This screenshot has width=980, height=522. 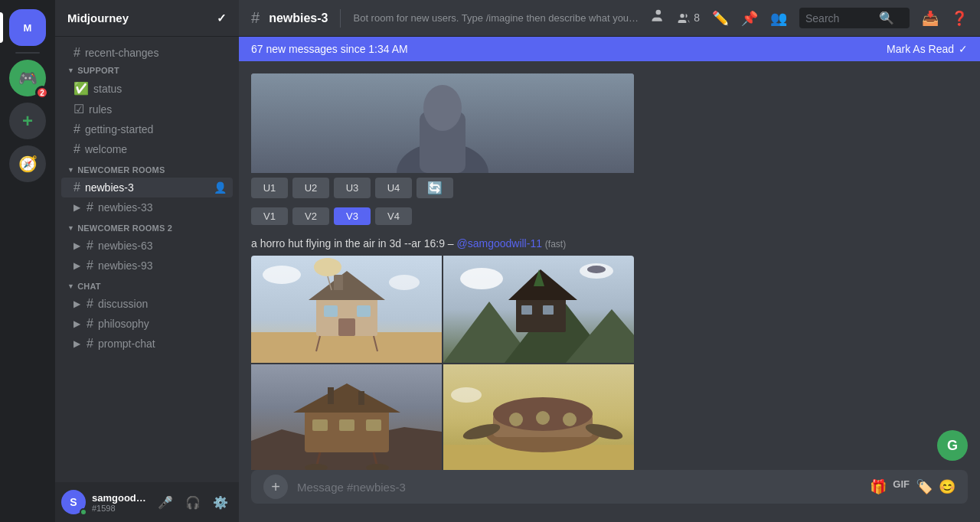 What do you see at coordinates (658, 18) in the screenshot?
I see `members-icon` at bounding box center [658, 18].